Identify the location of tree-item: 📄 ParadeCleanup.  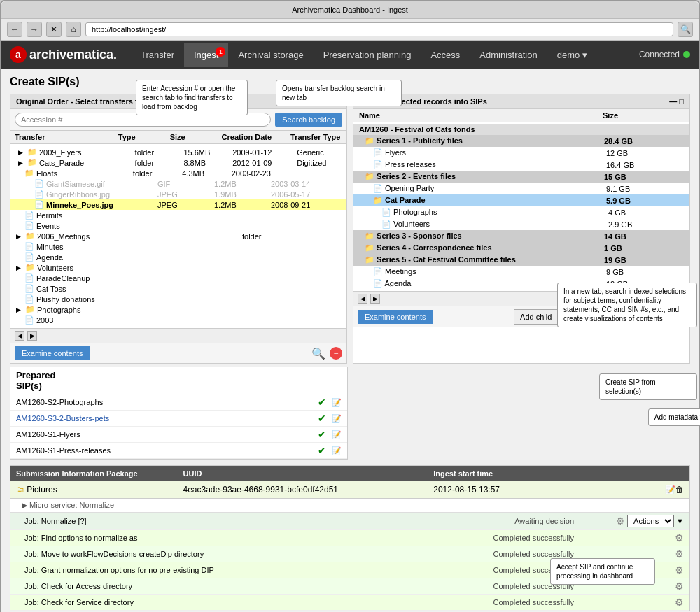
(178, 278).